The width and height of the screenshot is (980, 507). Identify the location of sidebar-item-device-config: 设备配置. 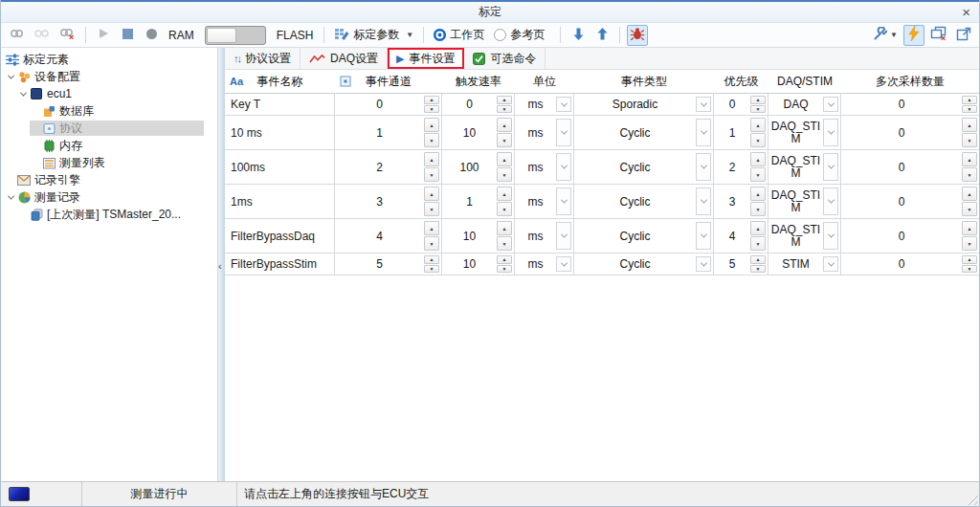
(109, 77).